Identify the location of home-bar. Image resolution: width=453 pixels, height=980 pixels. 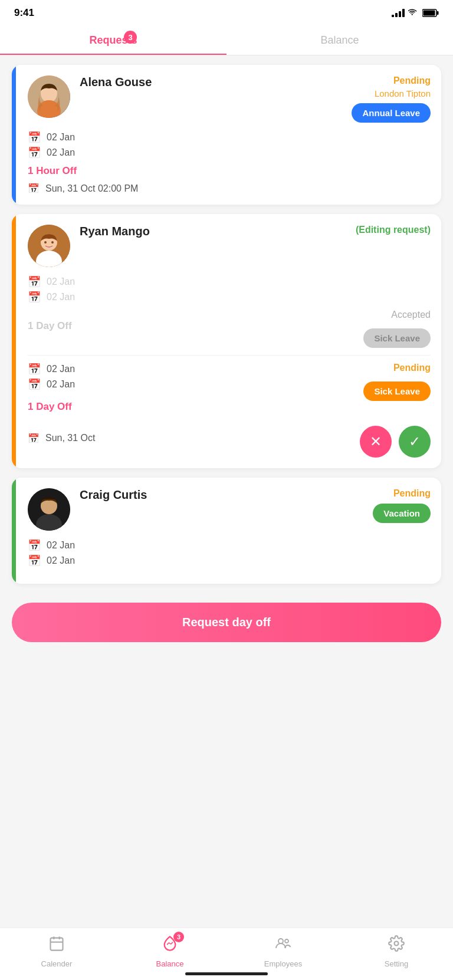
(226, 974).